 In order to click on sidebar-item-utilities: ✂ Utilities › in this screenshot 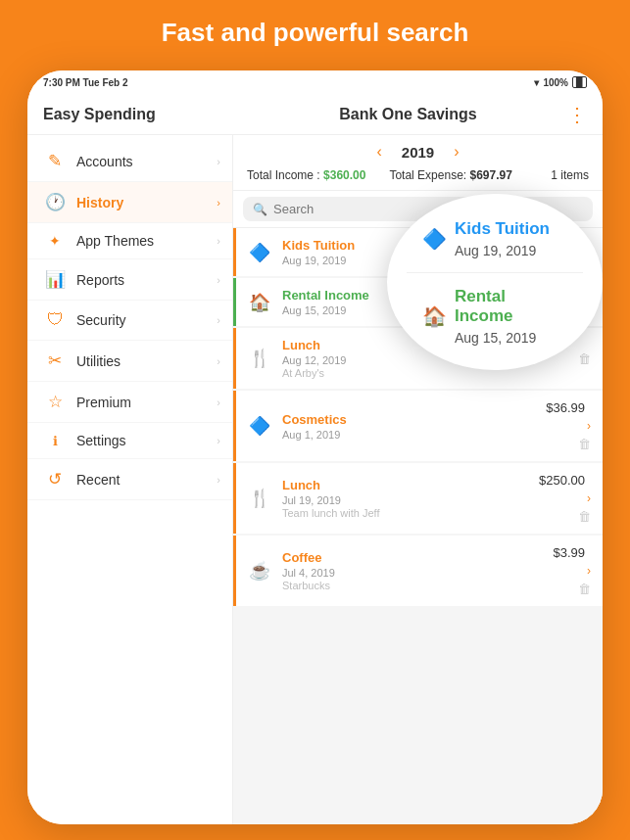, I will do `click(129, 361)`.